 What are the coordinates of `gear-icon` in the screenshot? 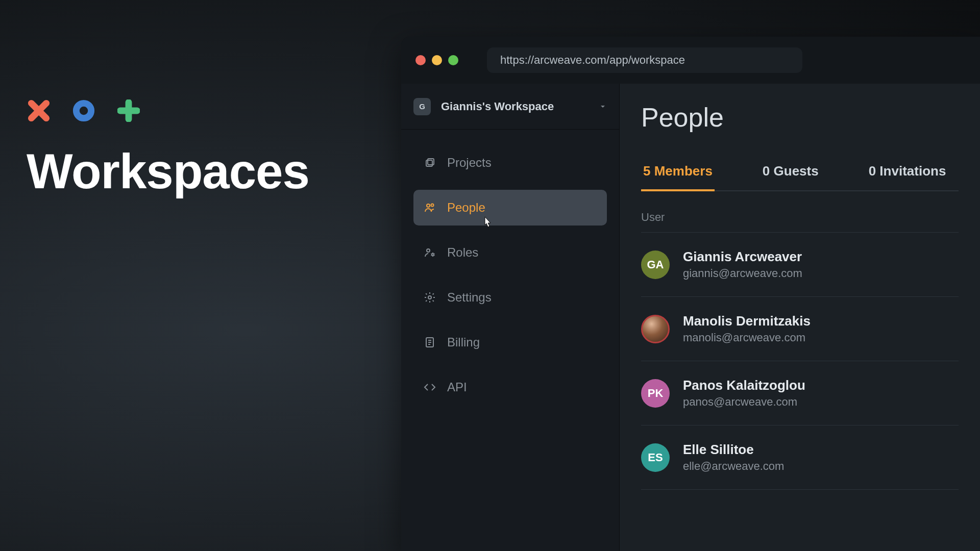 It's located at (430, 297).